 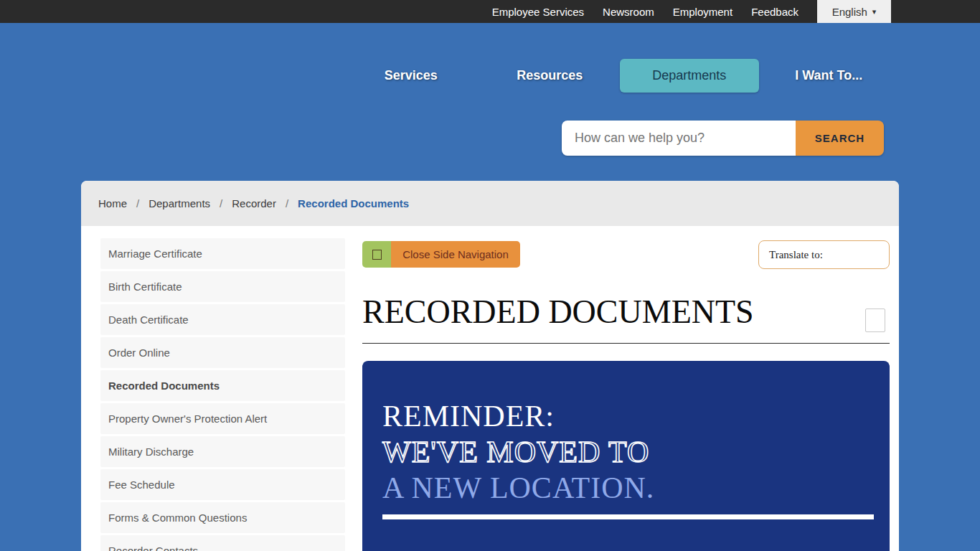 I want to click on nav-item-i-want-to: I Want To..., so click(x=829, y=76).